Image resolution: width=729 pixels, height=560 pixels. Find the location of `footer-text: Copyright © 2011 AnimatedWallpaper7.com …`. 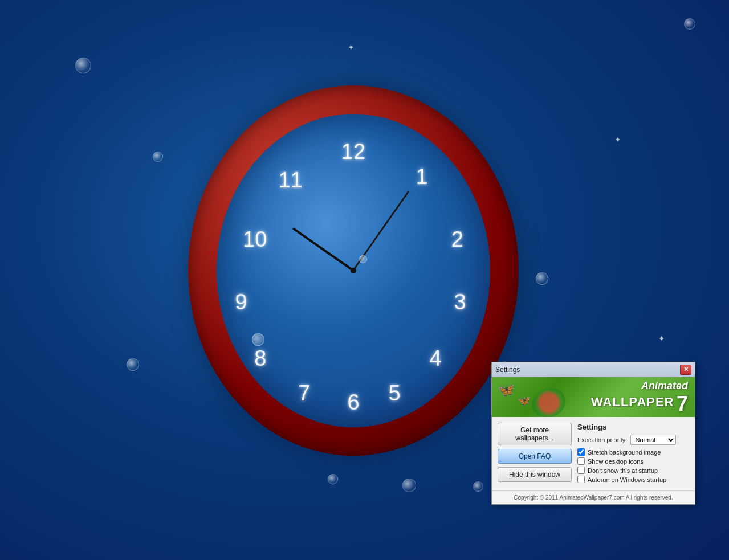

footer-text: Copyright © 2011 AnimatedWallpaper7.com … is located at coordinates (593, 498).